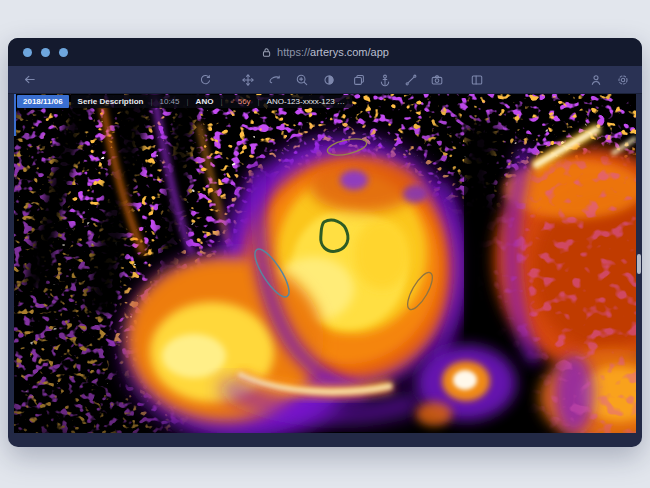 This screenshot has width=650, height=488. I want to click on layout-button, so click(477, 80).